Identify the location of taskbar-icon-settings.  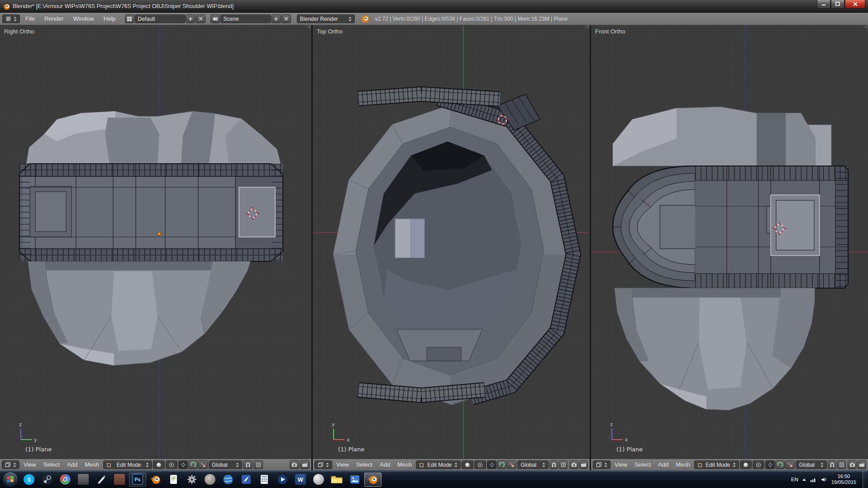
(192, 479).